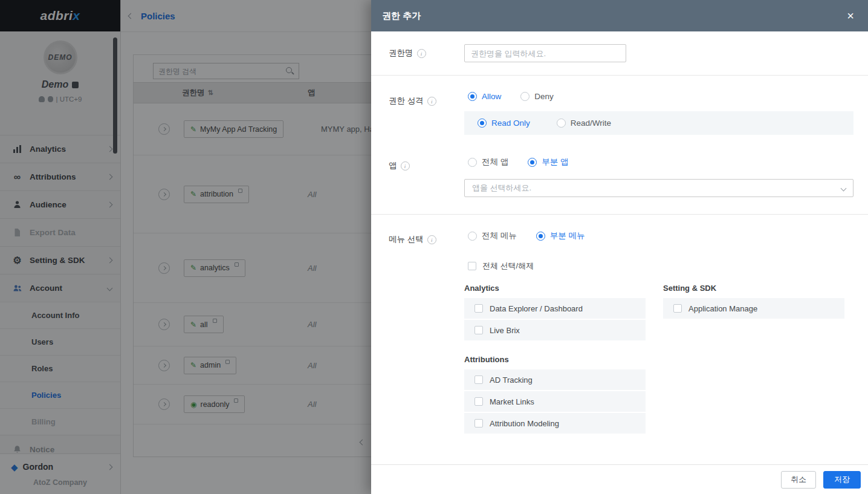  Describe the element at coordinates (659, 188) in the screenshot. I see `app-select: 앱을 선택하세요.` at that location.